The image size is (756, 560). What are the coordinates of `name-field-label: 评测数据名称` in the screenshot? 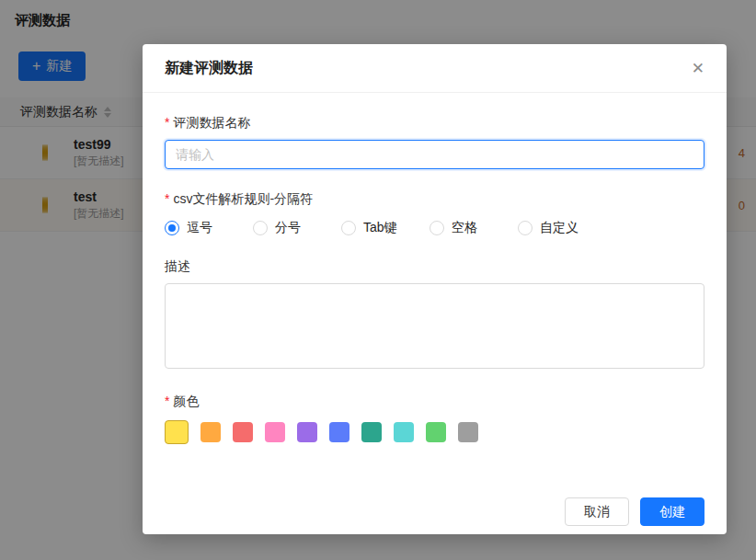 It's located at (212, 122).